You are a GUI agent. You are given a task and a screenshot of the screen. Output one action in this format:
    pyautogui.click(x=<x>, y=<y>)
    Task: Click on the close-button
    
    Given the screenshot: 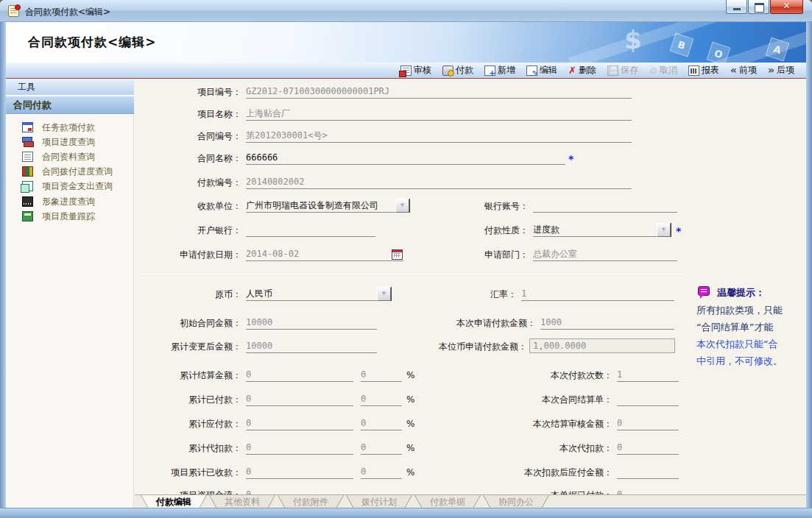 What is the action you would take?
    pyautogui.click(x=786, y=7)
    